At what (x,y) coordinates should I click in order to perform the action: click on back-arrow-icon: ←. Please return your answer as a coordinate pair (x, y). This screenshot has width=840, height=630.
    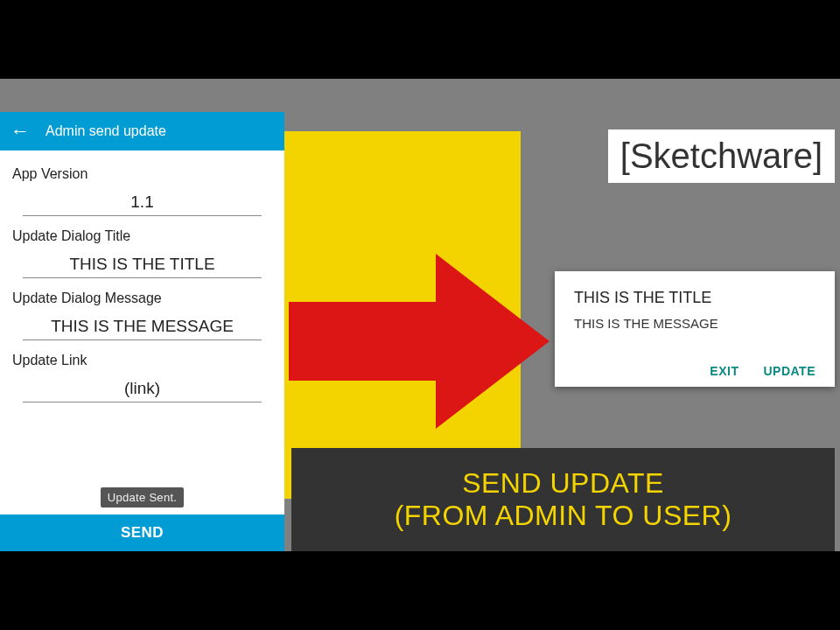
    Looking at the image, I should click on (20, 131).